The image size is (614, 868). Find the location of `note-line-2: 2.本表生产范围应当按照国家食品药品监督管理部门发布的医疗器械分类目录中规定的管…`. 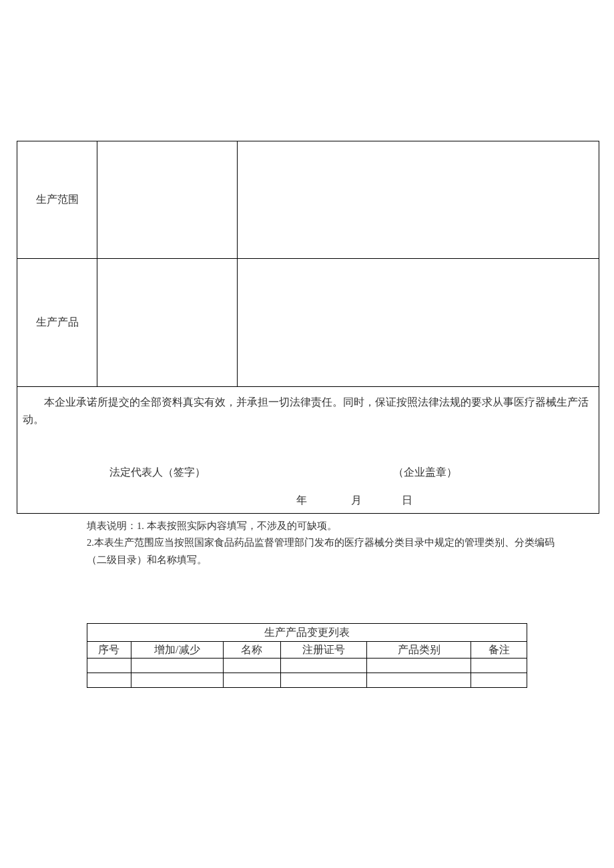

note-line-2: 2.本表生产范围应当按照国家食品药品监督管理部门发布的医疗器械分类目录中规定的管… is located at coordinates (330, 551).